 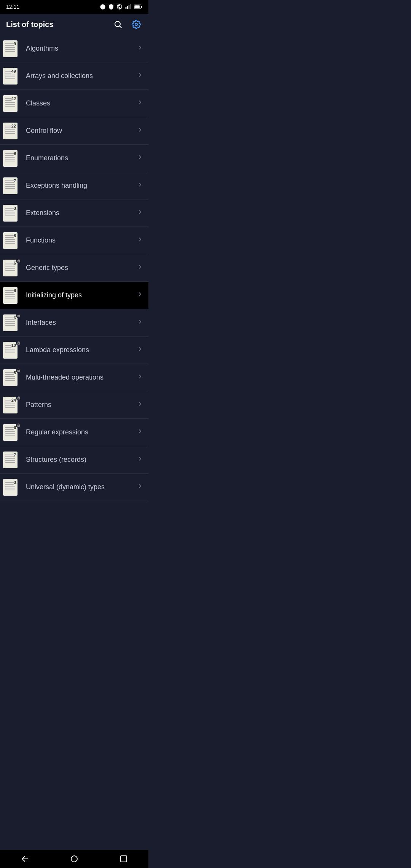 I want to click on app-bar-actions, so click(x=127, y=24).